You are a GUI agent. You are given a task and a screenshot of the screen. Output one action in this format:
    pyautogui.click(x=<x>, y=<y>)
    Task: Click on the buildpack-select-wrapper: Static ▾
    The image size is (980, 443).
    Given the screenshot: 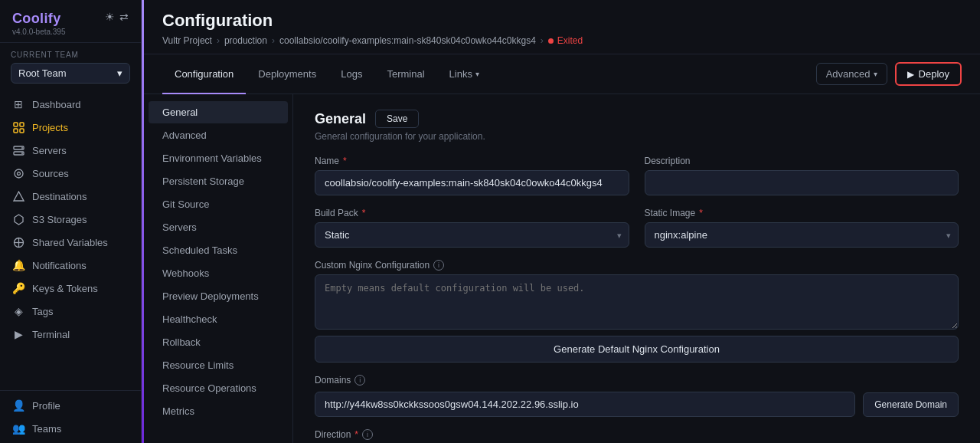 What is the action you would take?
    pyautogui.click(x=472, y=235)
    